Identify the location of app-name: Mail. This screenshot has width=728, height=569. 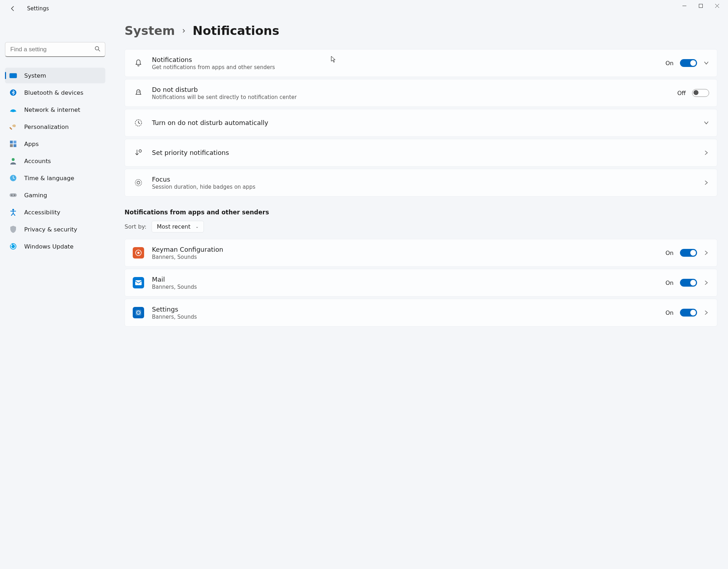
(408, 279).